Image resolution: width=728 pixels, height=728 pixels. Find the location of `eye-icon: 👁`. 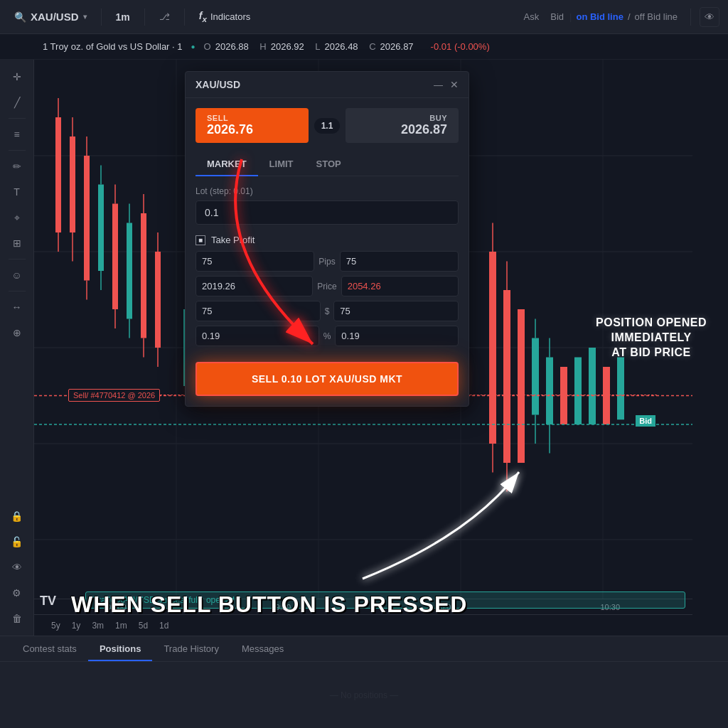

eye-icon: 👁 is located at coordinates (710, 17).